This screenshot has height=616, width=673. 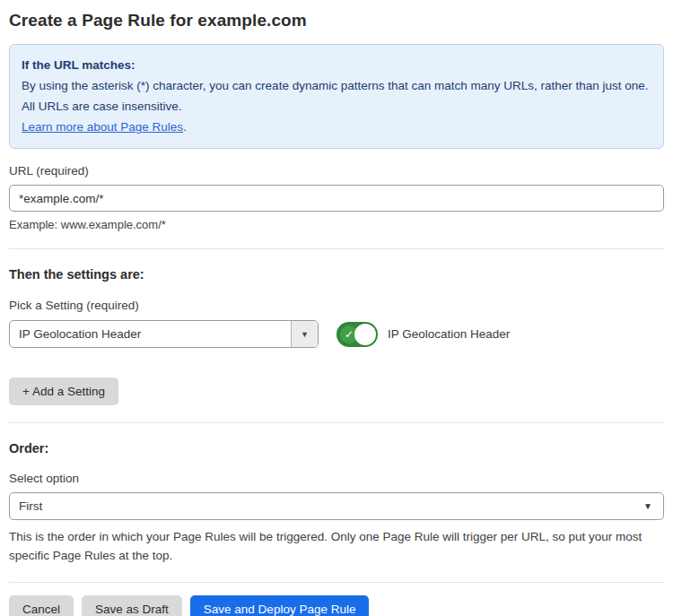 I want to click on order-select-value: First, so click(x=31, y=506).